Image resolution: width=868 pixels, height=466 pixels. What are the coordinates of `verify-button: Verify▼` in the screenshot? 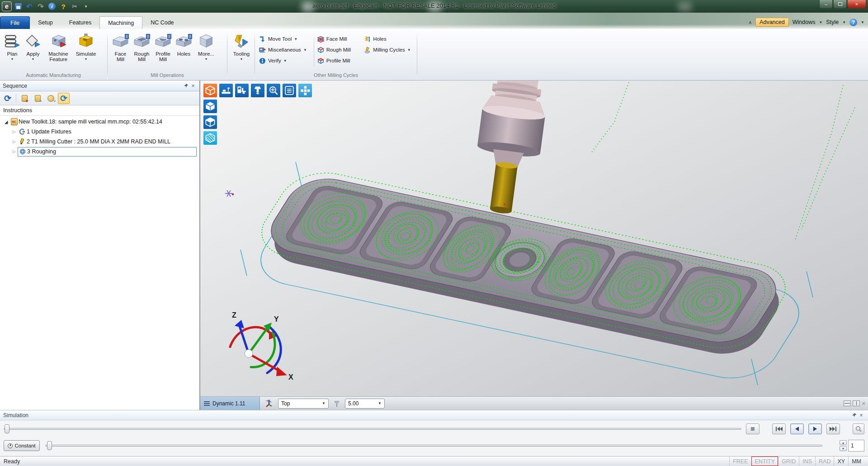 It's located at (285, 61).